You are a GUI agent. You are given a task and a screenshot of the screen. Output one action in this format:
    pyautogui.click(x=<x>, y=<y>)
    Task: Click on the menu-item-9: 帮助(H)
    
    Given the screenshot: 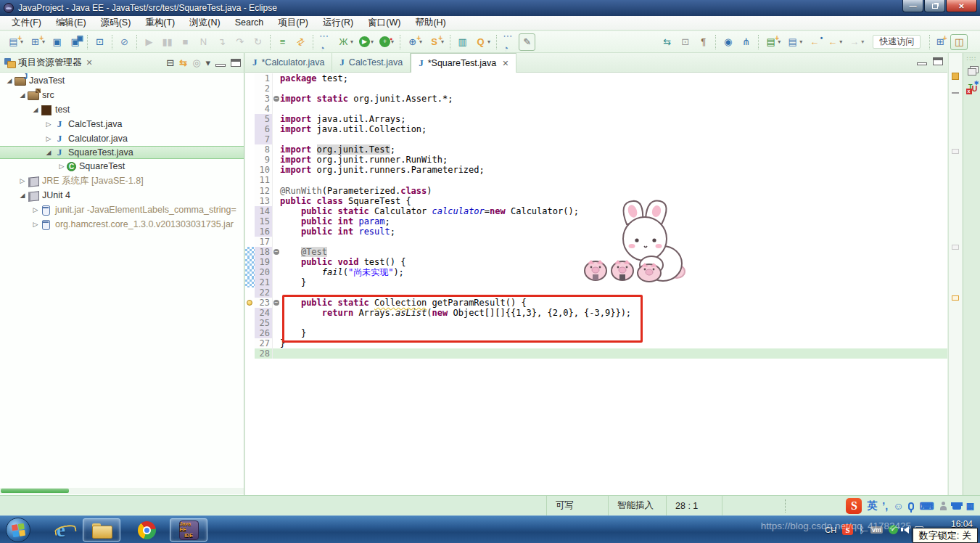 What is the action you would take?
    pyautogui.click(x=430, y=23)
    